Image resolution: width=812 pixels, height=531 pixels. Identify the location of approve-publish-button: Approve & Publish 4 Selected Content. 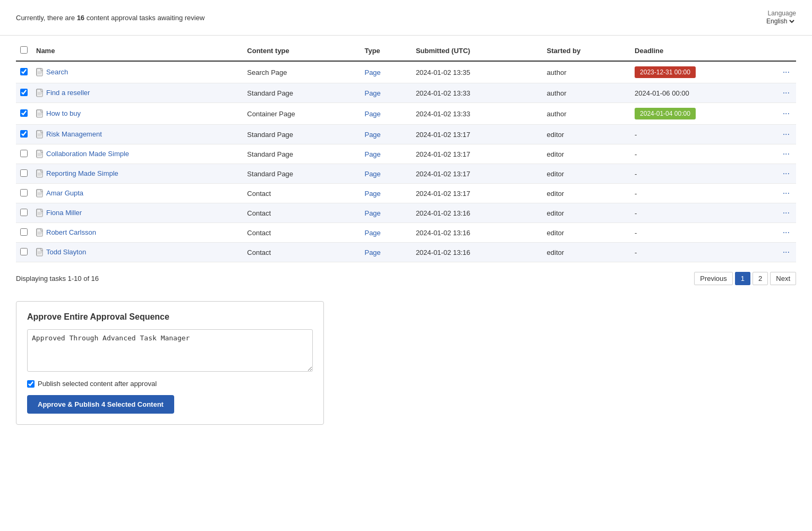
(101, 405).